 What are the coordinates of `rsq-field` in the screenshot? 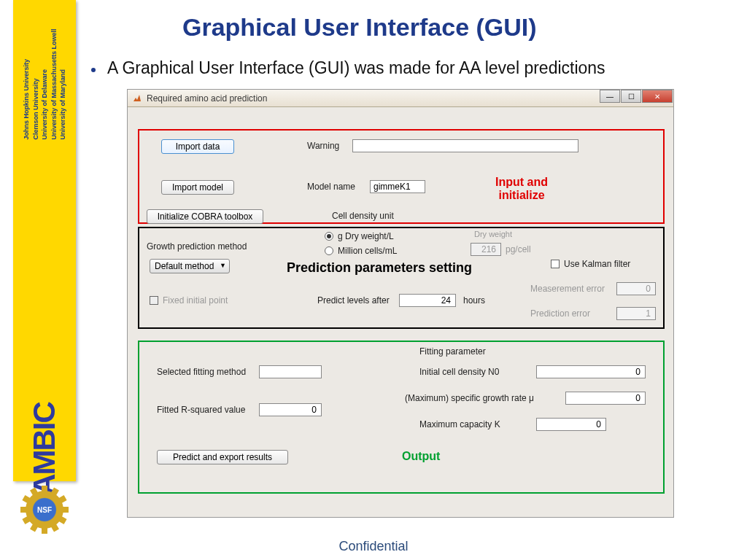 It's located at (290, 410).